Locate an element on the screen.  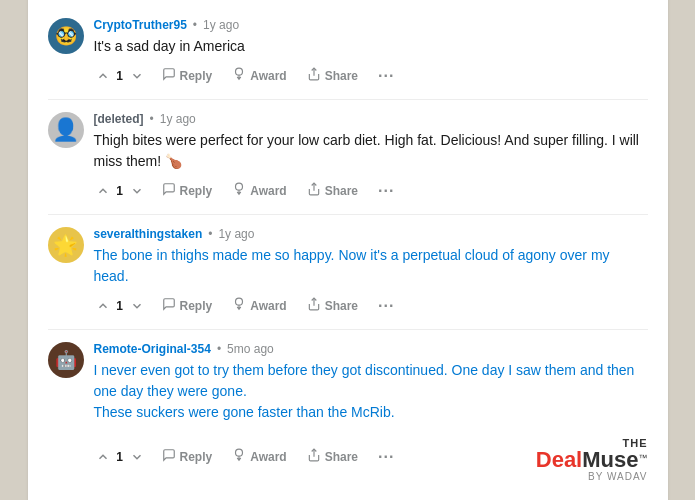
comment-text: I never even got to try them before they… is located at coordinates (371, 392).